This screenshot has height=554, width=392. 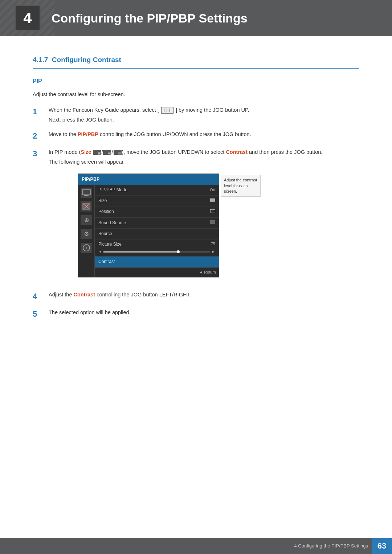 What do you see at coordinates (157, 212) in the screenshot?
I see `menu-row-position: Position` at bounding box center [157, 212].